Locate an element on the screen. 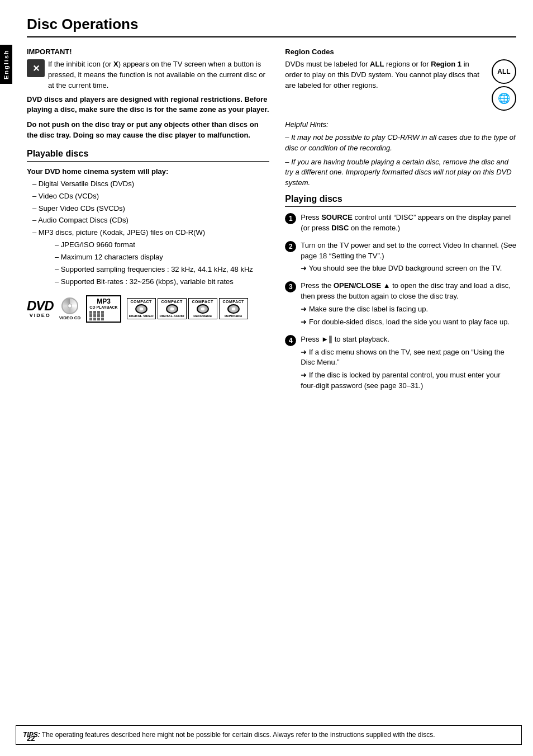  playable-sub-item-3: Supported sampling frequencies : 32 kHz,… is located at coordinates (162, 270).